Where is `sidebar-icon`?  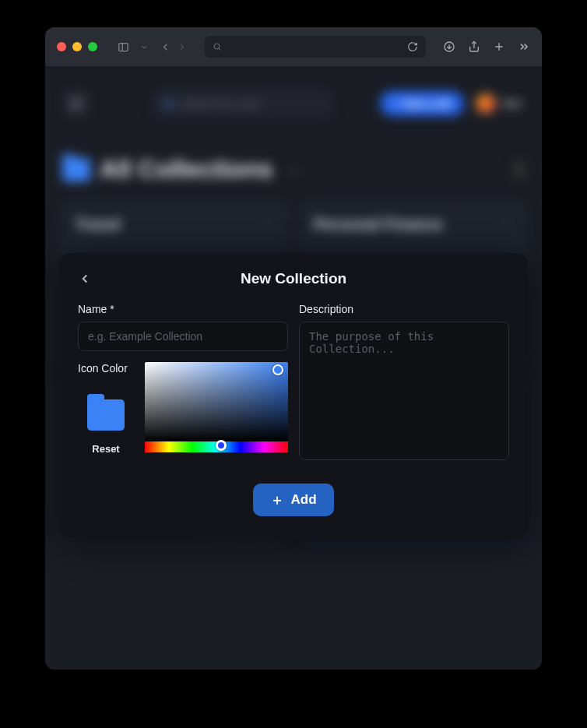 sidebar-icon is located at coordinates (123, 47).